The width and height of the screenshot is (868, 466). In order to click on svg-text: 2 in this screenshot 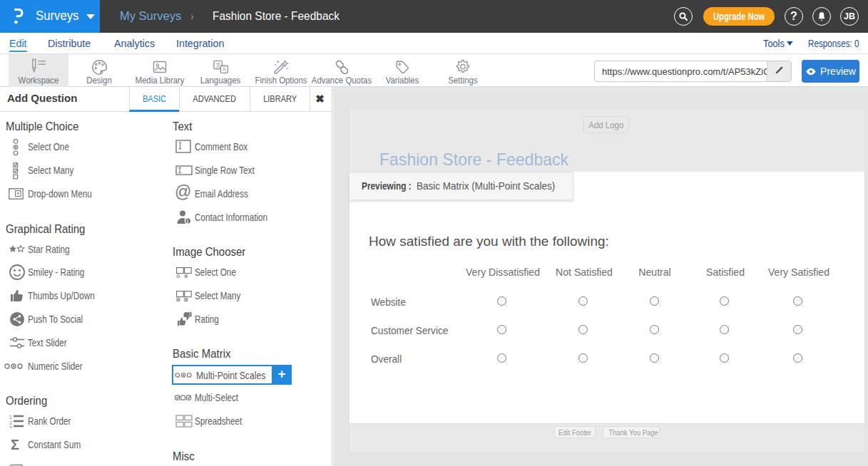, I will do `click(11, 423)`.